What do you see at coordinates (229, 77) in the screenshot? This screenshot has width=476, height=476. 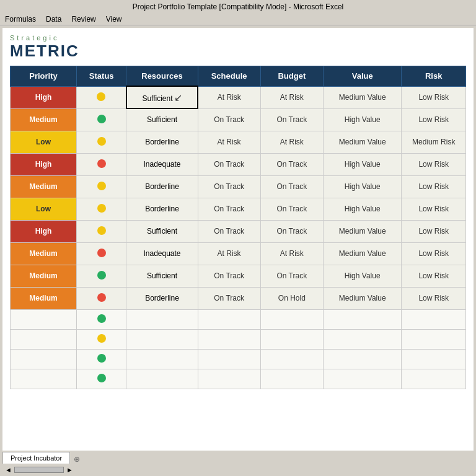 I see `header-schedule: Schedule` at bounding box center [229, 77].